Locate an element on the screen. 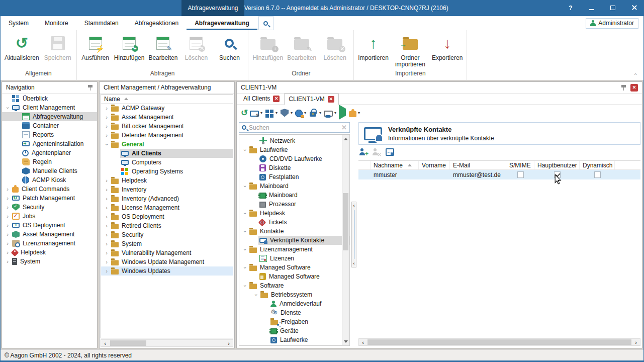  nav-item-acmp-kiosk: ›ACMP Kiosk is located at coordinates (49, 180).